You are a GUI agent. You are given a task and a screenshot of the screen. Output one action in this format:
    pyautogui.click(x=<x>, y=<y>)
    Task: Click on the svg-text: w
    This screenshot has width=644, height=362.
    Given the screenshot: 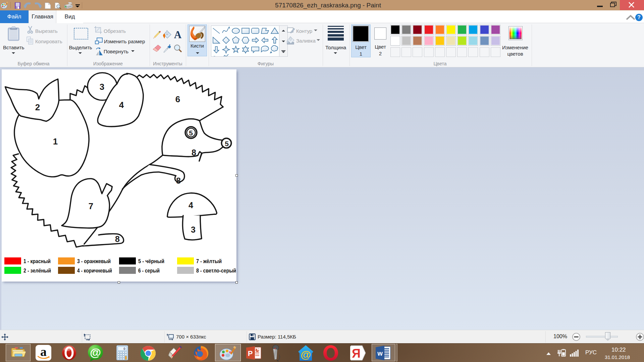 What is the action you would take?
    pyautogui.click(x=380, y=353)
    